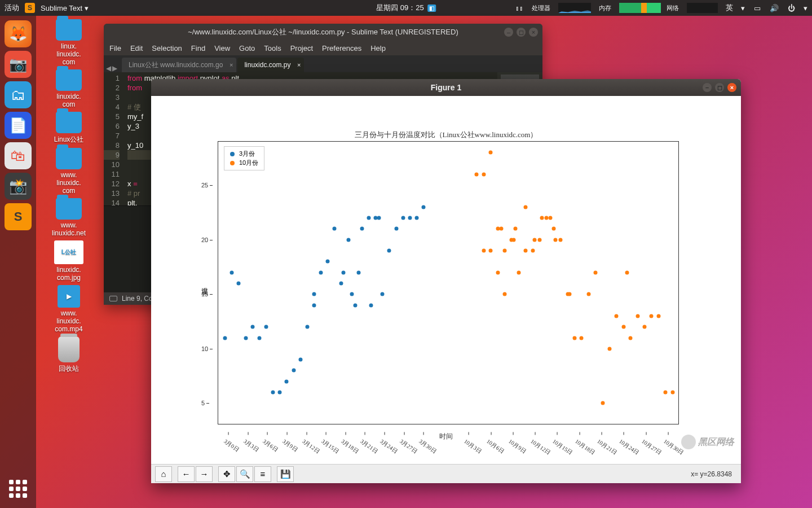 The image size is (812, 508). I want to click on network-icon: ▭, so click(757, 8).